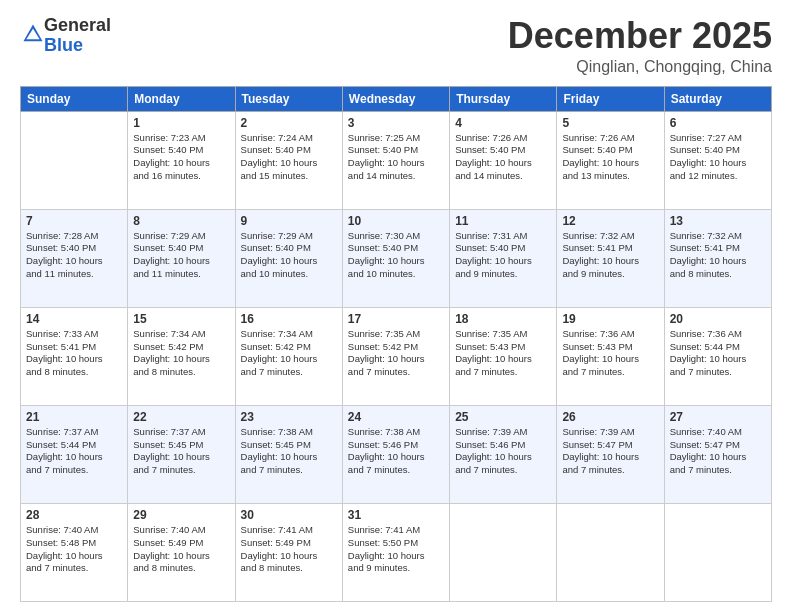  What do you see at coordinates (610, 454) in the screenshot?
I see `calendar-day-cell: 26Sunrise: 7:39 AM Sunset: 5:47 PM Dayli…` at bounding box center [610, 454].